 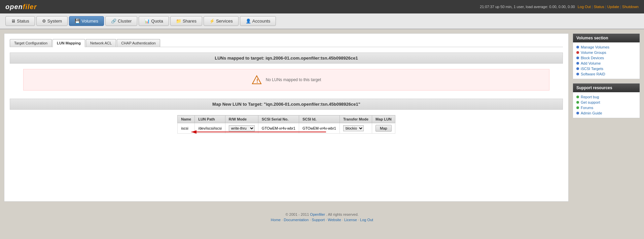 What do you see at coordinates (606, 101) in the screenshot?
I see `sidebar-support-section: Support resources Report bug Get support…` at bounding box center [606, 101].